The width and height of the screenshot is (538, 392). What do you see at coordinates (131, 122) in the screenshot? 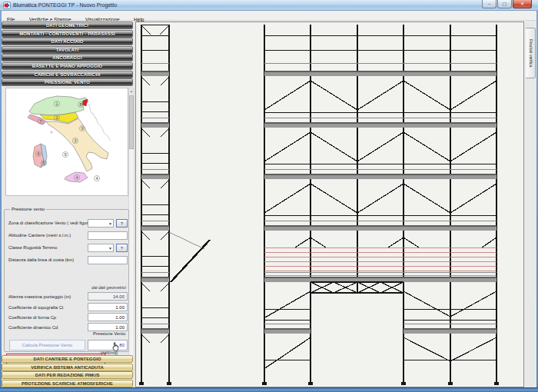
I see `scrollbar-thumb` at bounding box center [131, 122].